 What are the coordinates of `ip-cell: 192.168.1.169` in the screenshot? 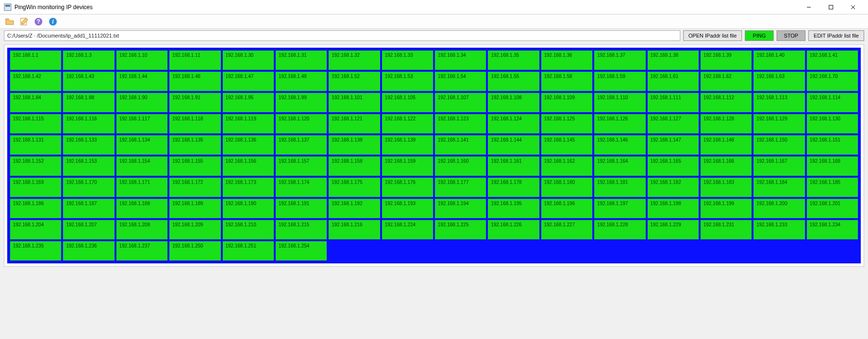 It's located at (36, 187).